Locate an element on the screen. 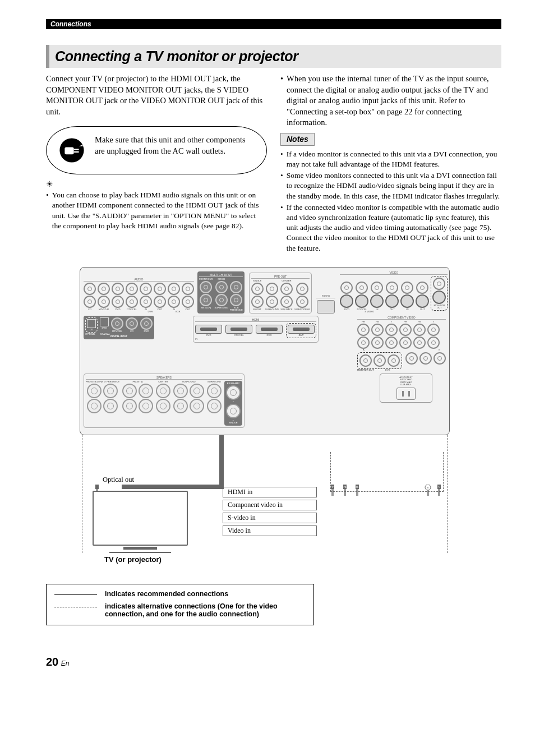  connection-labels: HDMI in Component video in S-video in Vi… is located at coordinates (270, 513).